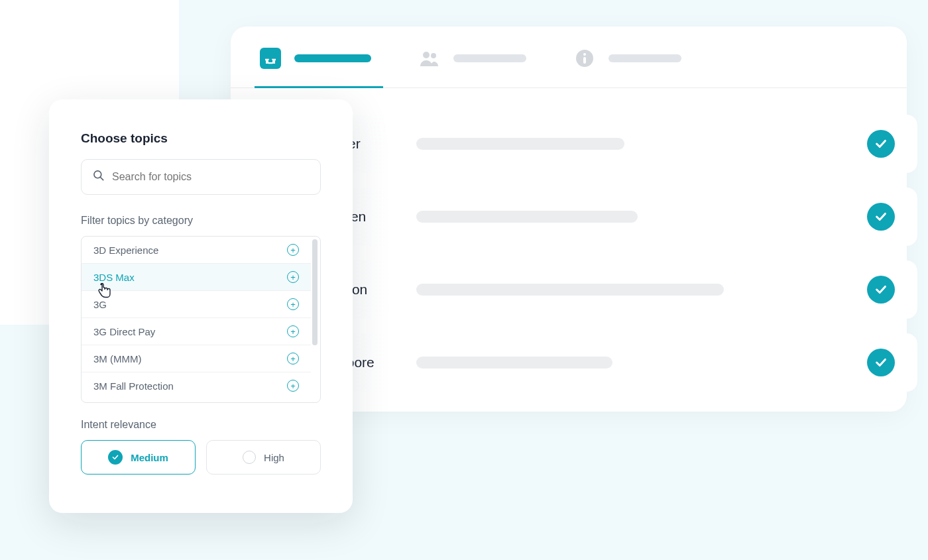 This screenshot has height=560, width=928. I want to click on topic-item: 3M (MMM) +, so click(196, 359).